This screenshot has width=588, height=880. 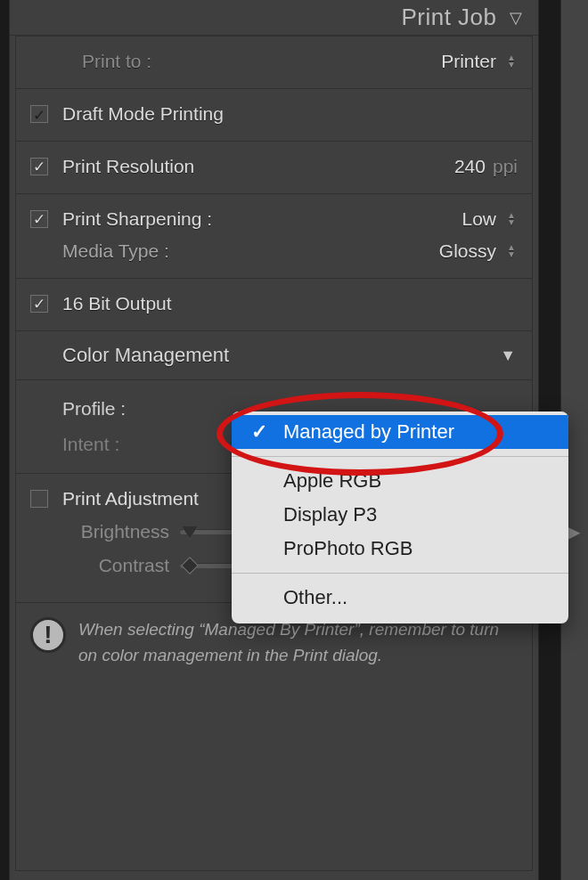 What do you see at coordinates (100, 251) in the screenshot?
I see `media-type-label: Media Type :` at bounding box center [100, 251].